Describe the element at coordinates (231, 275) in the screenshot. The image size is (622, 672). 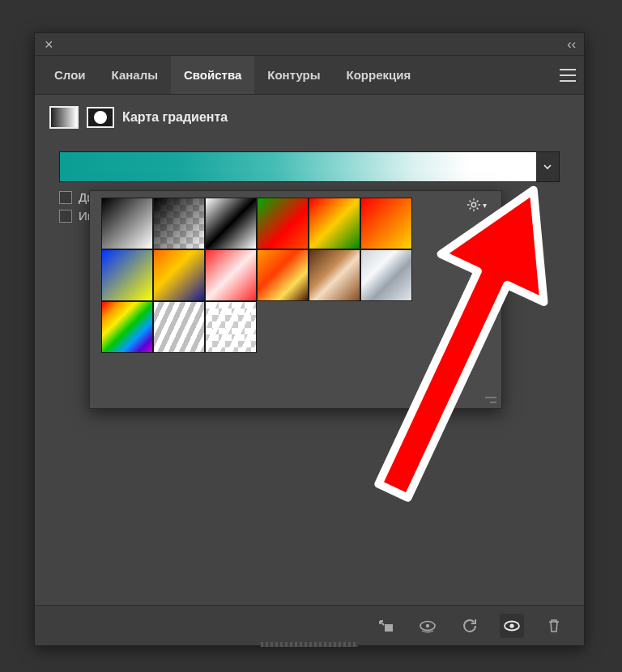
I see `preset-swatch-red-white-striped` at that location.